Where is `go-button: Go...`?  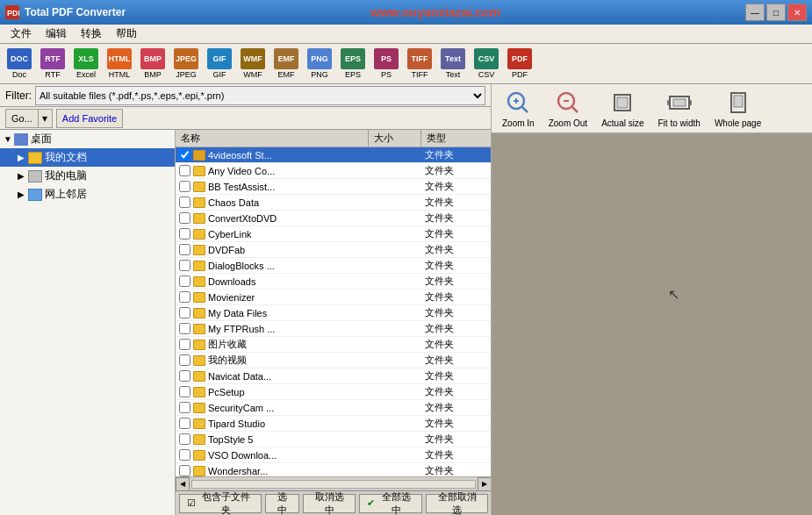
go-button: Go... is located at coordinates (22, 118).